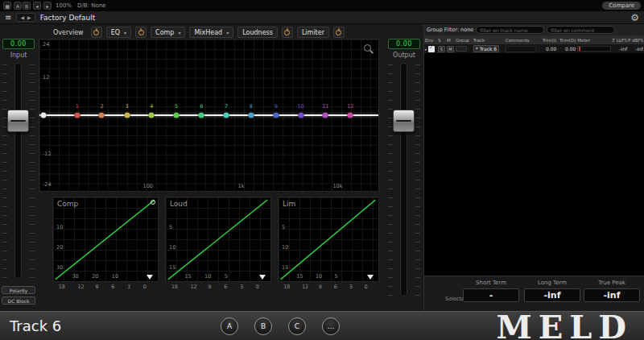 Image resolution: width=644 pixels, height=340 pixels. What do you see at coordinates (285, 267) in the screenshot?
I see `y-axis-label: 15` at bounding box center [285, 267].